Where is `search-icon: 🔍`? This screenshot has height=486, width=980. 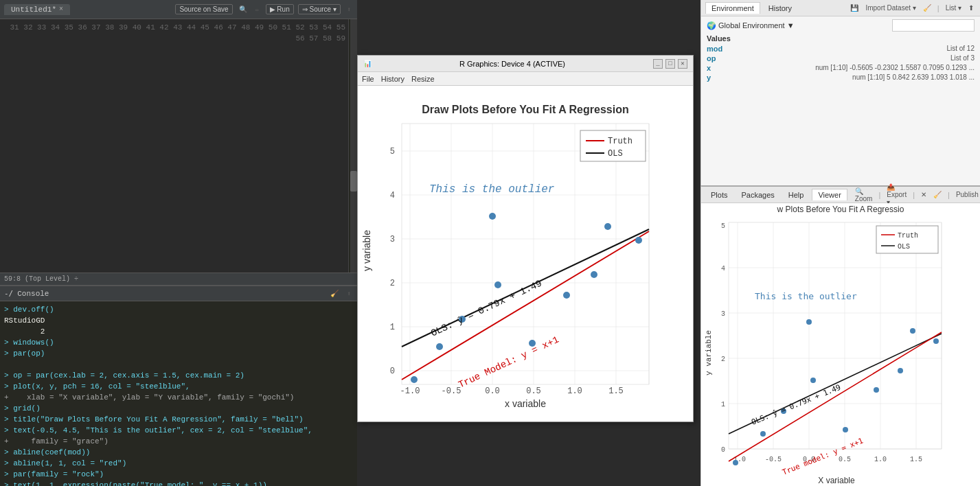
search-icon: 🔍 is located at coordinates (243, 10).